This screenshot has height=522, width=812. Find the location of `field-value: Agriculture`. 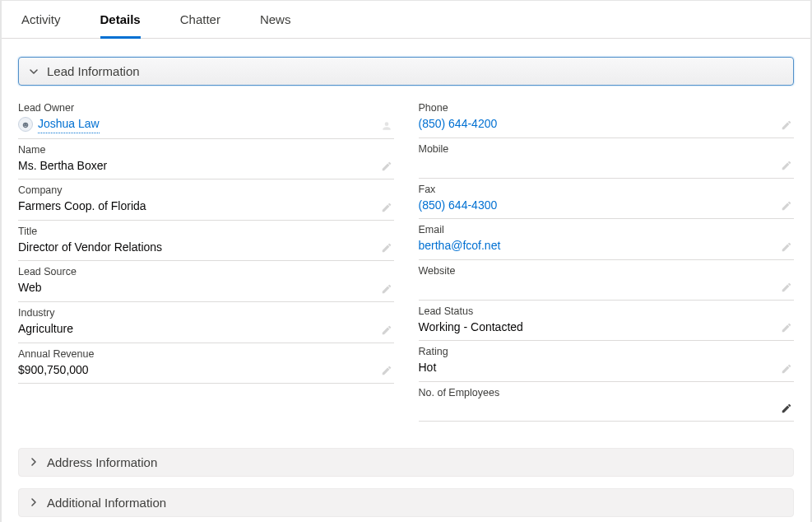

field-value: Agriculture is located at coordinates (206, 329).